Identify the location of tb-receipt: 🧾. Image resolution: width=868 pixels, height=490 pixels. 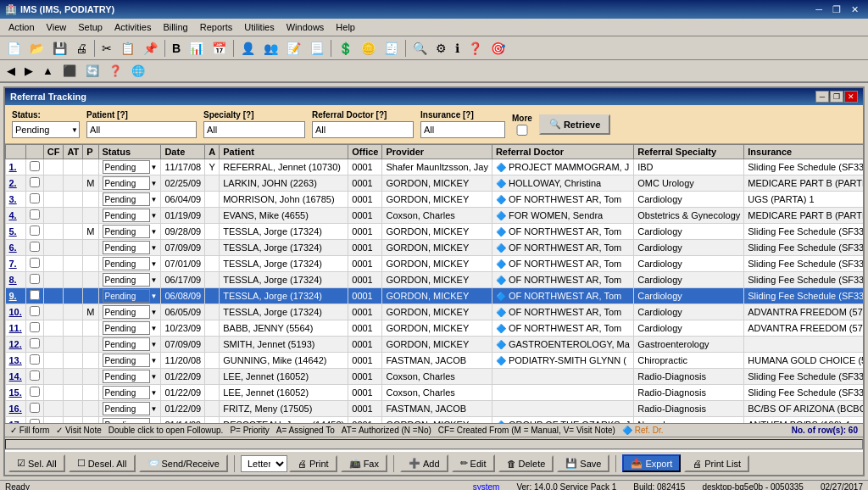
(392, 48).